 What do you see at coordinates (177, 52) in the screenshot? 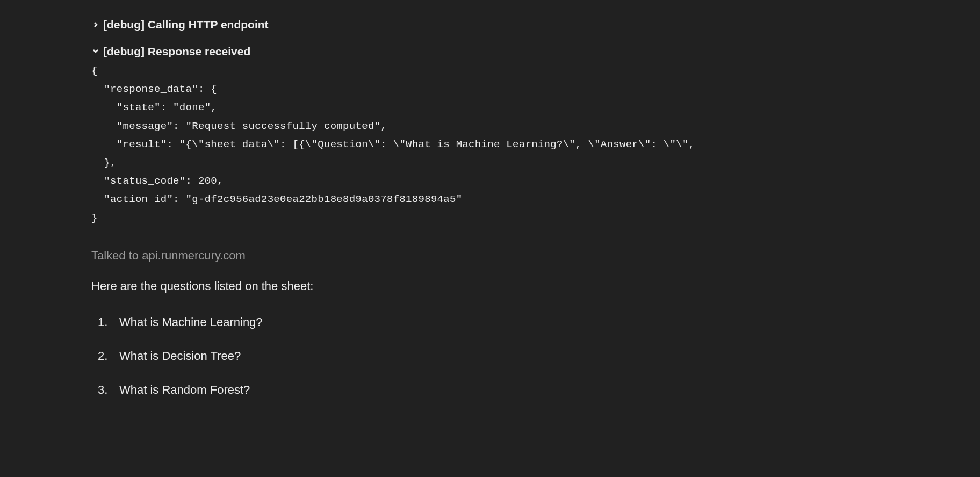
I see `debug-label-response: [debug] Response received` at bounding box center [177, 52].